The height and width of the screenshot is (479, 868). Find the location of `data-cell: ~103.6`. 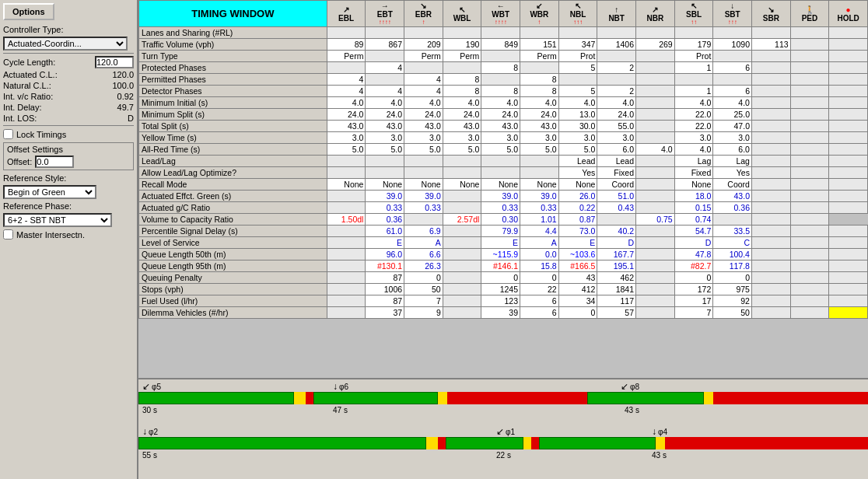

data-cell: ~103.6 is located at coordinates (578, 255).